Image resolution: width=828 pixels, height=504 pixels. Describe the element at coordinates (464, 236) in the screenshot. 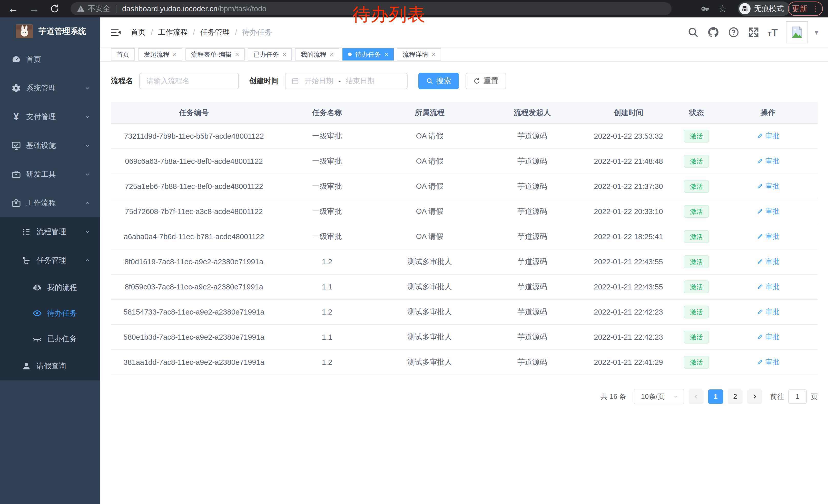

I see `table-row: a6aba0a4-7b6d-11ec-b781-acde48001122 一级审…` at that location.